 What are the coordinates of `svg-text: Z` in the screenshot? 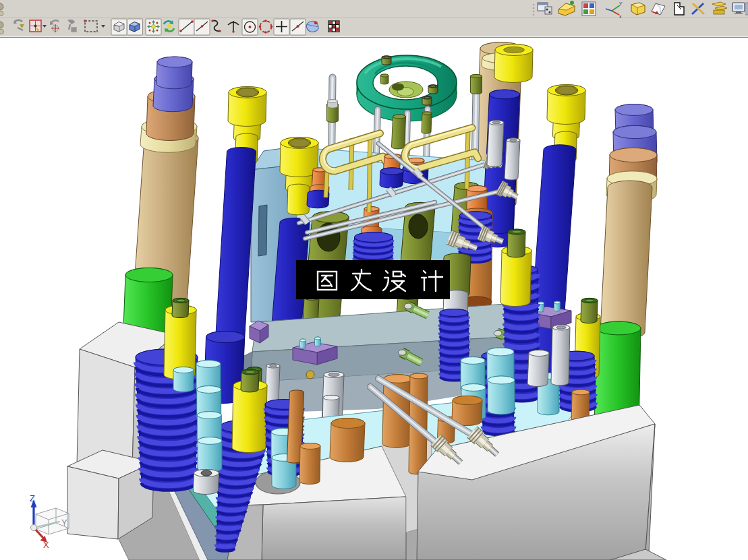 It's located at (32, 499).